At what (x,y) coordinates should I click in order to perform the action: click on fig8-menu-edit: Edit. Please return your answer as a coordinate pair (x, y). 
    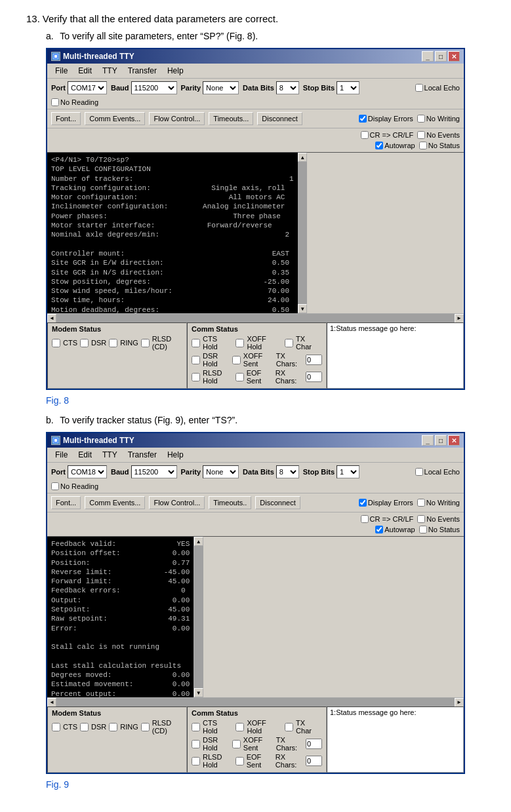
    Looking at the image, I should click on (85, 71).